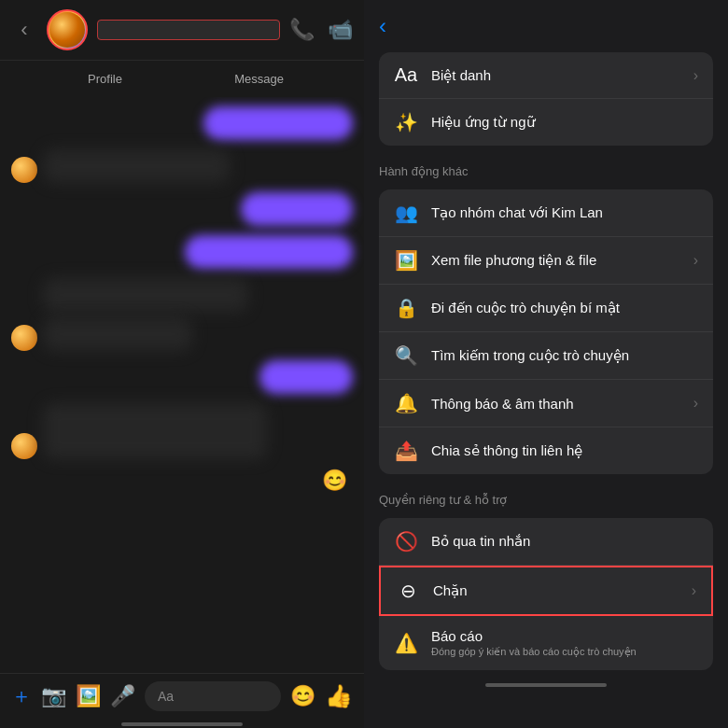 The image size is (728, 728). What do you see at coordinates (182, 30) in the screenshot?
I see `chat-header: ‹ 📞 📹` at bounding box center [182, 30].